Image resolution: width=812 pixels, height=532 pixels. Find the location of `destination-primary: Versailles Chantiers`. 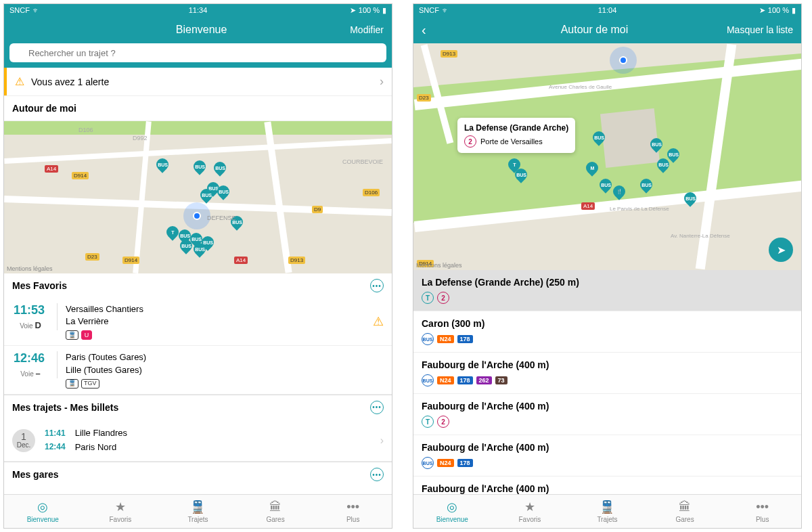

destination-primary: Versailles Chantiers is located at coordinates (215, 309).